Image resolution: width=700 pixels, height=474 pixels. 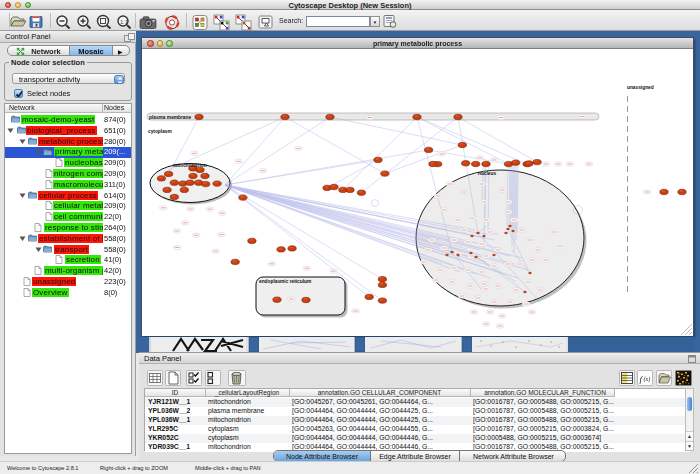 I want to click on svg-text: endoplasmic reticulum, so click(x=285, y=282).